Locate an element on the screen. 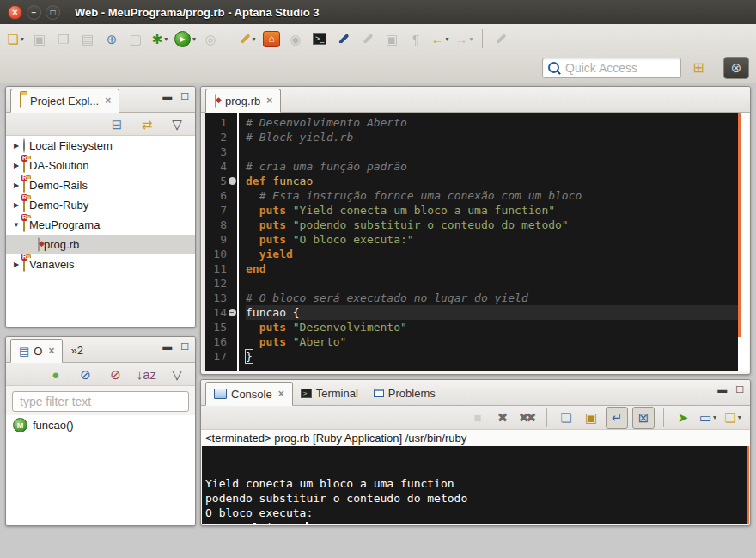  open-perspective-icon: ⊞ is located at coordinates (698, 68).